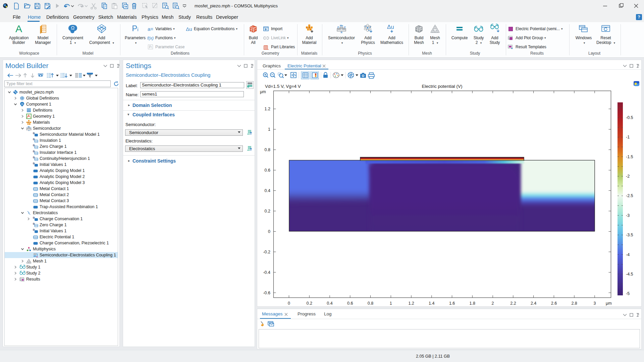 Image resolution: width=644 pixels, height=362 pixels. I want to click on svg-text: -0.5, so click(630, 118).